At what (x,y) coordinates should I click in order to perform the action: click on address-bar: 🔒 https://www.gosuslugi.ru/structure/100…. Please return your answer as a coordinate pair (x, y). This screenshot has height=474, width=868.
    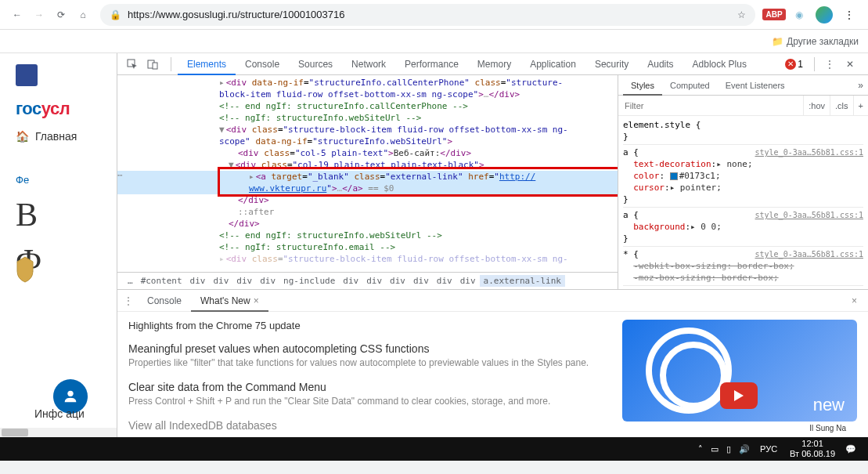
    Looking at the image, I should click on (427, 15).